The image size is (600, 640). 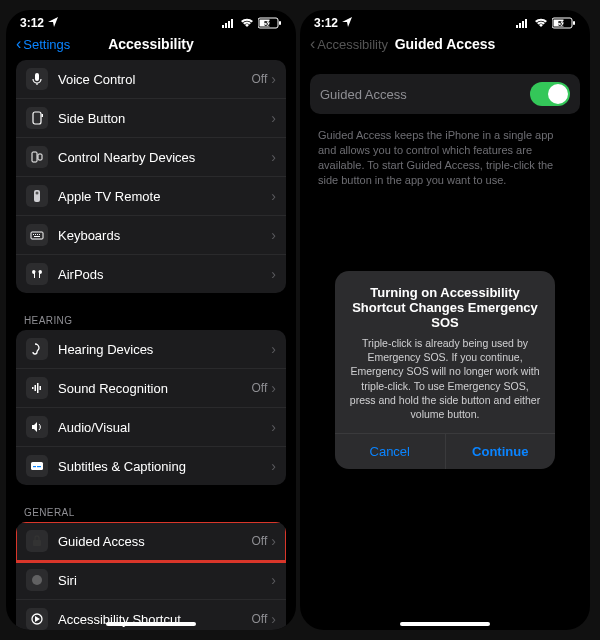 What do you see at coordinates (151, 388) in the screenshot?
I see `row-sound-recognition: Sound RecognitionOff›` at bounding box center [151, 388].